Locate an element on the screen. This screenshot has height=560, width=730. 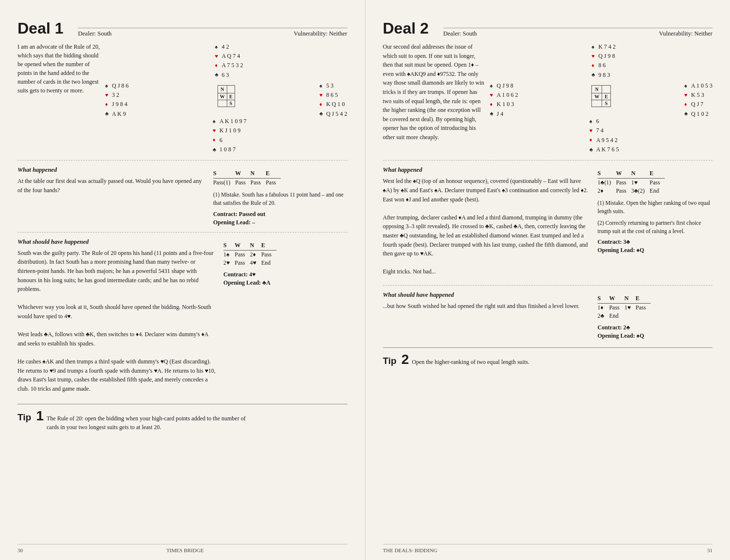
d2-what-happened-text: West led the ♠Q (top of an honour sequen… is located at coordinates (487, 227).